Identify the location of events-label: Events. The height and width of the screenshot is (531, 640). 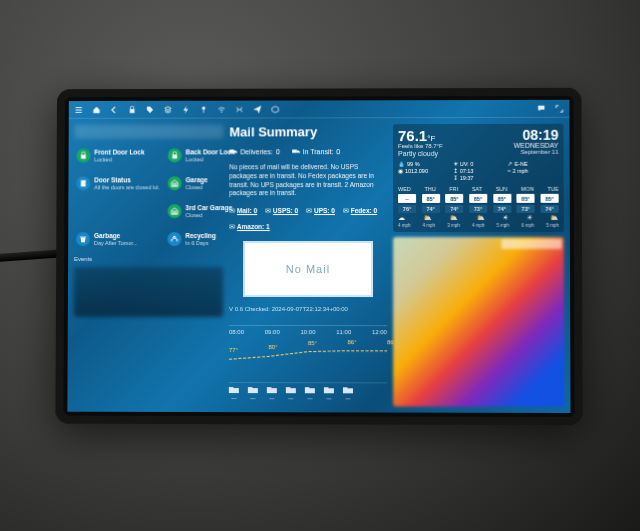
(148, 259).